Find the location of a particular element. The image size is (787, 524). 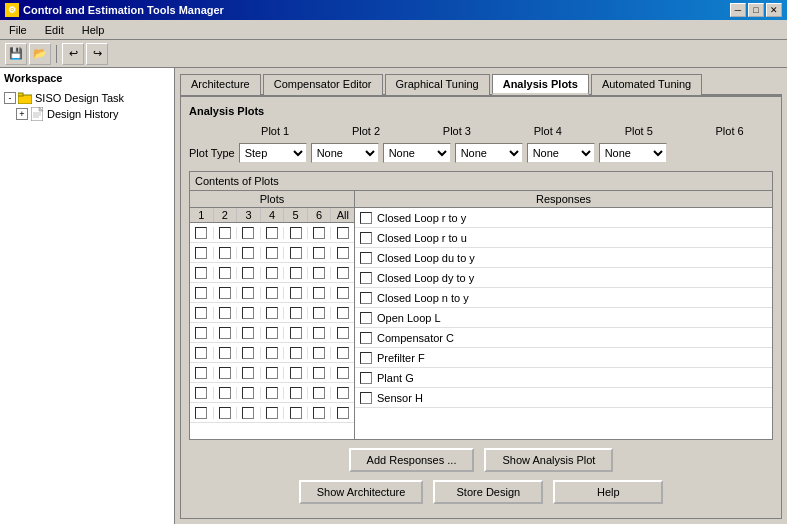

checkbox-r5-c5 is located at coordinates (296, 313).